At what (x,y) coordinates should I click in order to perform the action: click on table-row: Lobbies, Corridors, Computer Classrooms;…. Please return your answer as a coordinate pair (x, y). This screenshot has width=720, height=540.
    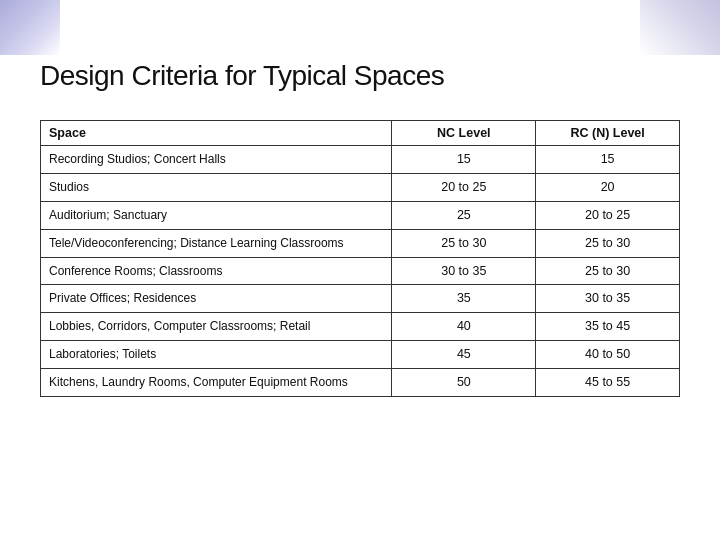
    Looking at the image, I should click on (360, 327).